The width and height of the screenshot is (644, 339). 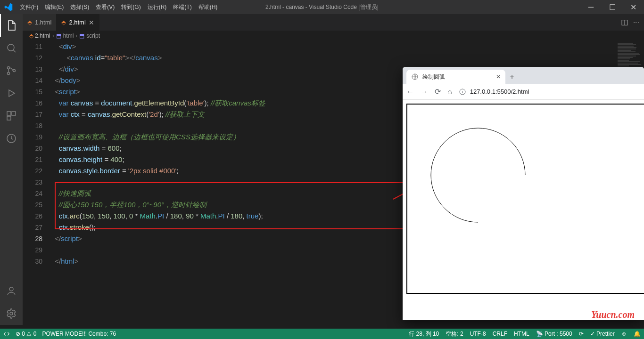 I want to click on more-actions-icon: ···, so click(x=636, y=23).